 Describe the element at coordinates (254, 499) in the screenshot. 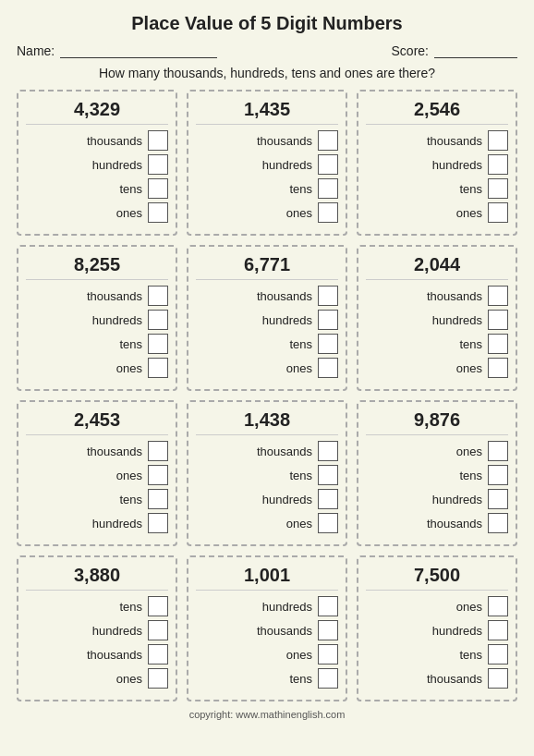

I see `place-label-7-2: hundreds` at that location.